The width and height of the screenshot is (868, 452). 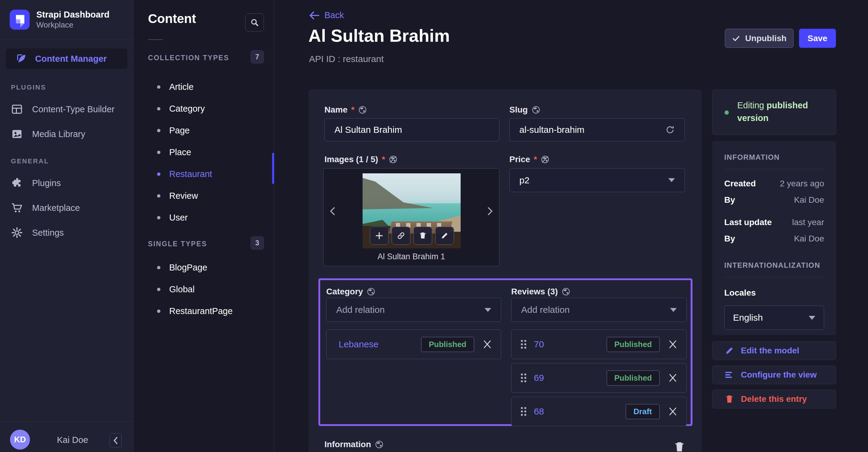 What do you see at coordinates (203, 130) in the screenshot?
I see `sidebar-item-page: Page` at bounding box center [203, 130].